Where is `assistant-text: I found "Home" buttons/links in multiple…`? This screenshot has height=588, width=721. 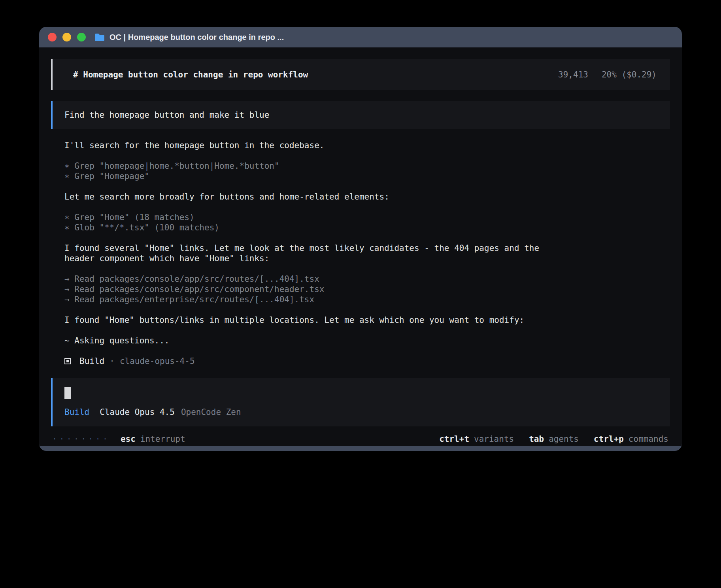
assistant-text: I found "Home" buttons/links in multiple… is located at coordinates (367, 320).